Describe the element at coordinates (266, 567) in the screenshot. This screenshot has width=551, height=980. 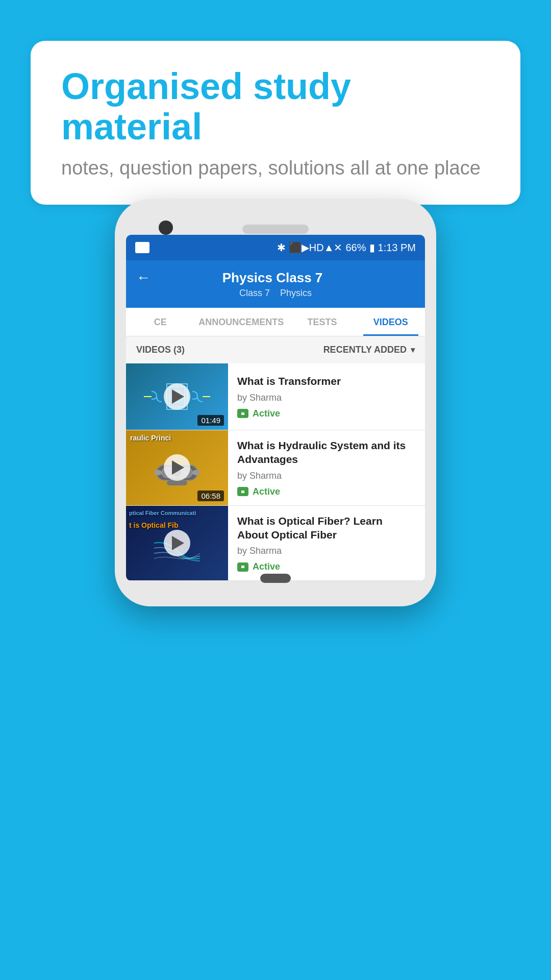
I see `active-label-3: Active` at that location.